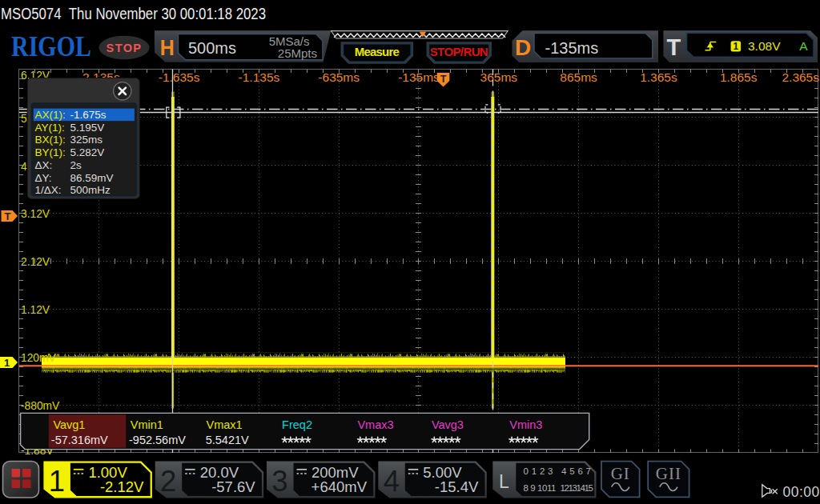  I want to click on svg-text: STOP/RUN, so click(460, 51).